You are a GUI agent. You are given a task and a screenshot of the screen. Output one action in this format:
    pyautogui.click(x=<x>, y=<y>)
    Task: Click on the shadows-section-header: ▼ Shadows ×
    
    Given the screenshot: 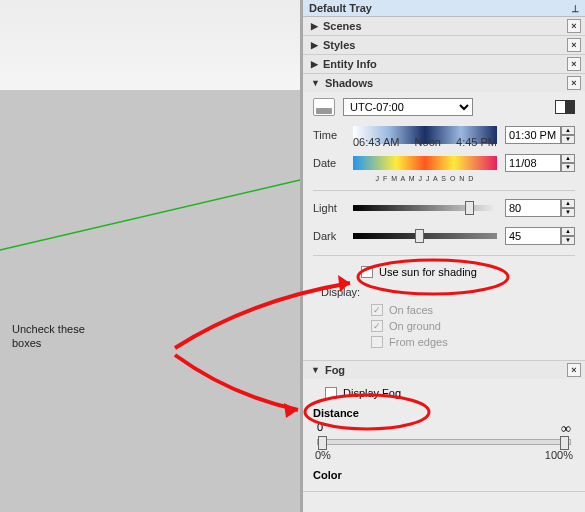 What is the action you would take?
    pyautogui.click(x=444, y=83)
    